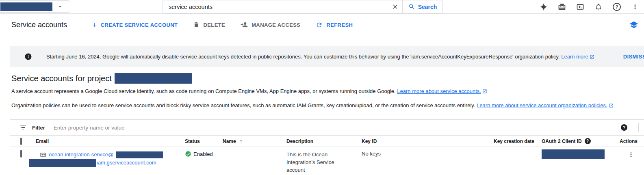 The height and width of the screenshot is (175, 644). I want to click on chevron-down-icon, so click(60, 6).